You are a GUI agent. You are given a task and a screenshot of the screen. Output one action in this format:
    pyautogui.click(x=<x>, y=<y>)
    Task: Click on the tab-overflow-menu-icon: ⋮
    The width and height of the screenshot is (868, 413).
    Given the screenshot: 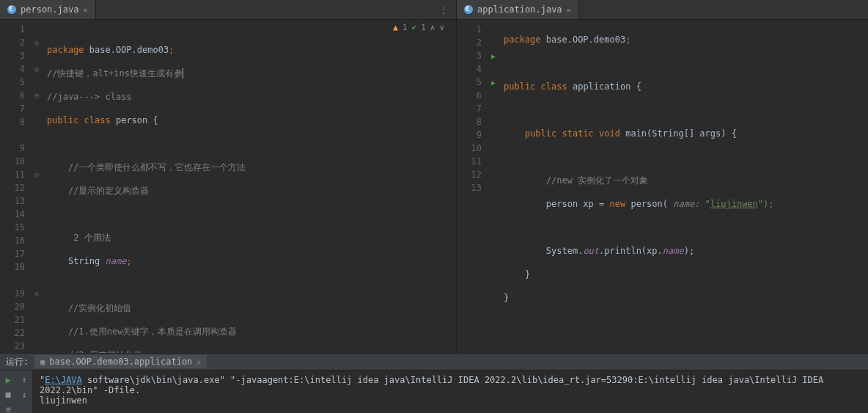 What is the action you would take?
    pyautogui.click(x=444, y=10)
    